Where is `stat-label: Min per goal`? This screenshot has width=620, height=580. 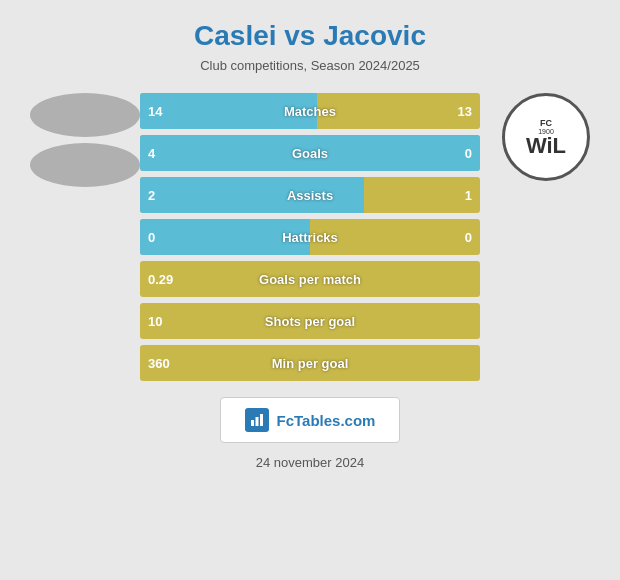
stat-label: Min per goal is located at coordinates (310, 364).